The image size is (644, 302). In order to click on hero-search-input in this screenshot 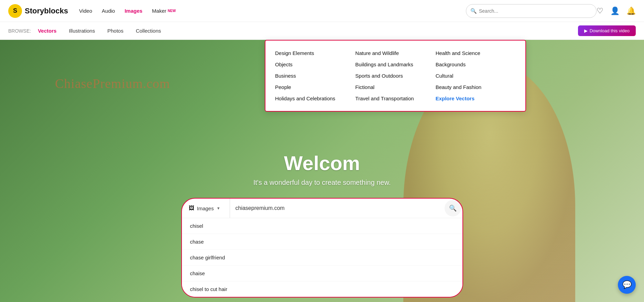, I will do `click(337, 208)`.